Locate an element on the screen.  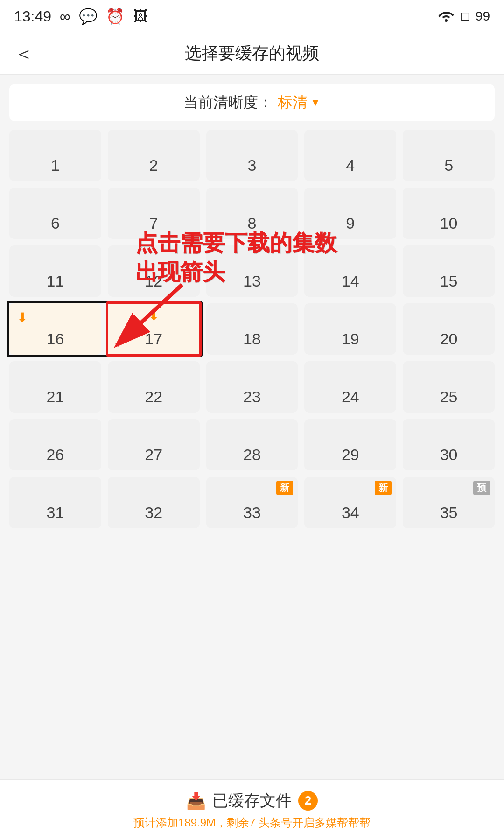
cache-count-badge: 2 is located at coordinates (308, 801).